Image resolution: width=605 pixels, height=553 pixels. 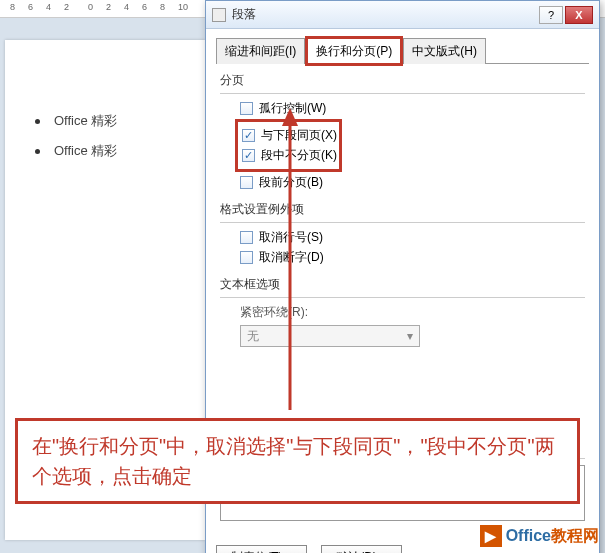 I want to click on page-break-before-checkbox, so click(x=246, y=182).